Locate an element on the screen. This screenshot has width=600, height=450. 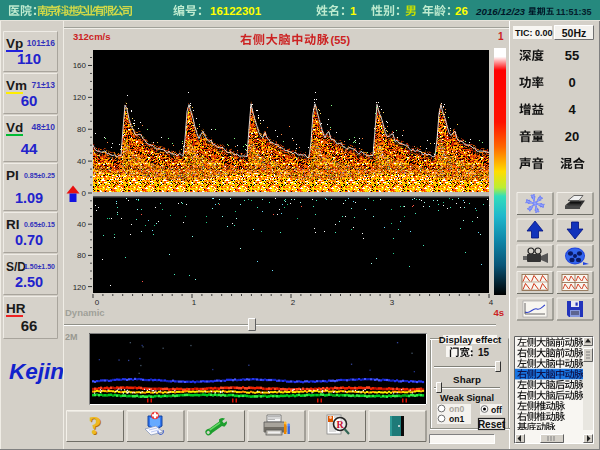
svg-text: HR is located at coordinates (16, 308).